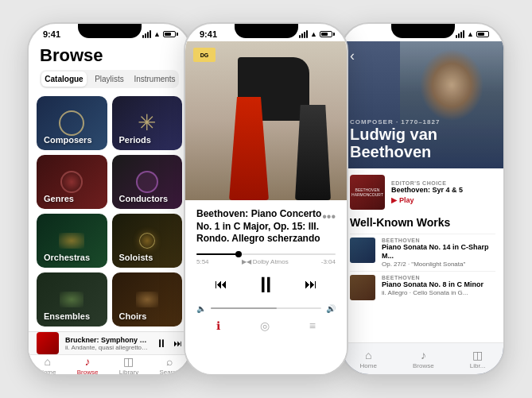  What do you see at coordinates (313, 34) in the screenshot?
I see `wifi-icon-2: ▲` at bounding box center [313, 34].